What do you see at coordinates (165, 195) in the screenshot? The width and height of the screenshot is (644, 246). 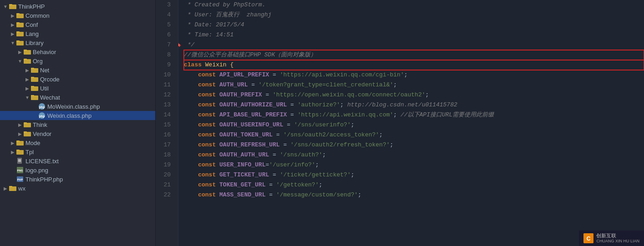 I see `line-num-22: 22` at bounding box center [165, 195].